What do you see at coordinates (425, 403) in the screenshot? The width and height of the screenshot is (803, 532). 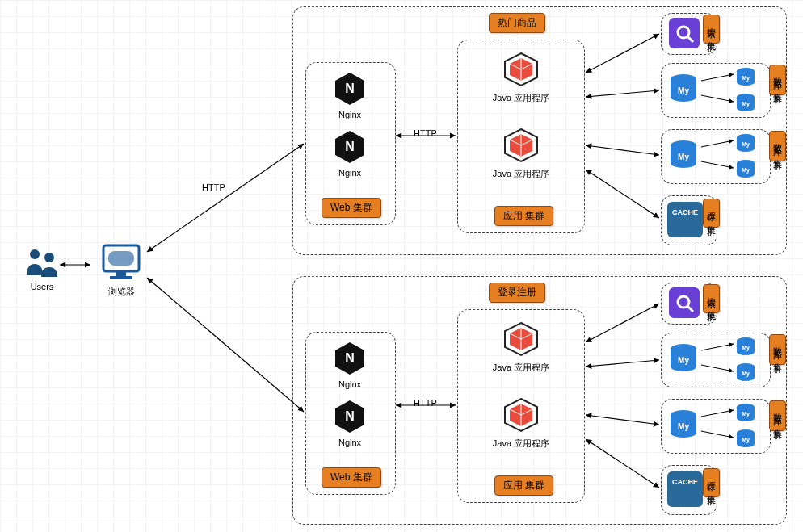 I see `edge-http-bottom-inner: HTTP` at bounding box center [425, 403].